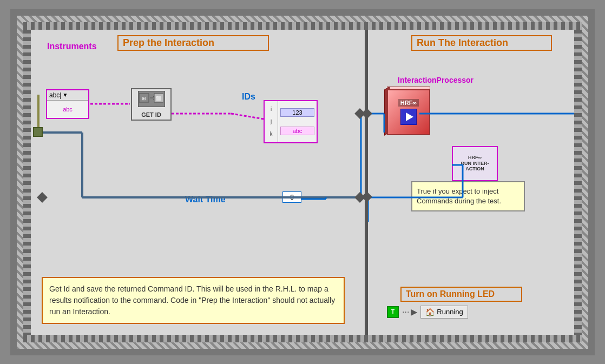 The image size is (605, 364). What do you see at coordinates (298, 131) in the screenshot?
I see `ids-string: abc` at bounding box center [298, 131].